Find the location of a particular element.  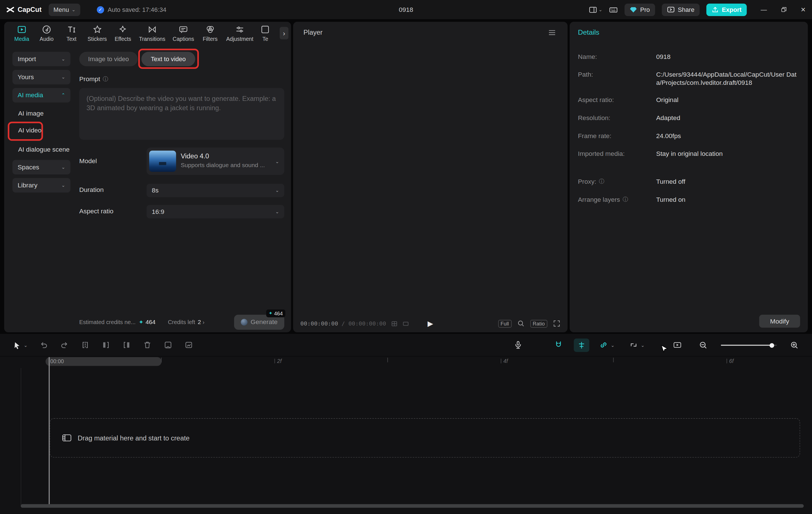

sidebar-item-ai-dialogue-scene: AI dialogue scene is located at coordinates (44, 150).